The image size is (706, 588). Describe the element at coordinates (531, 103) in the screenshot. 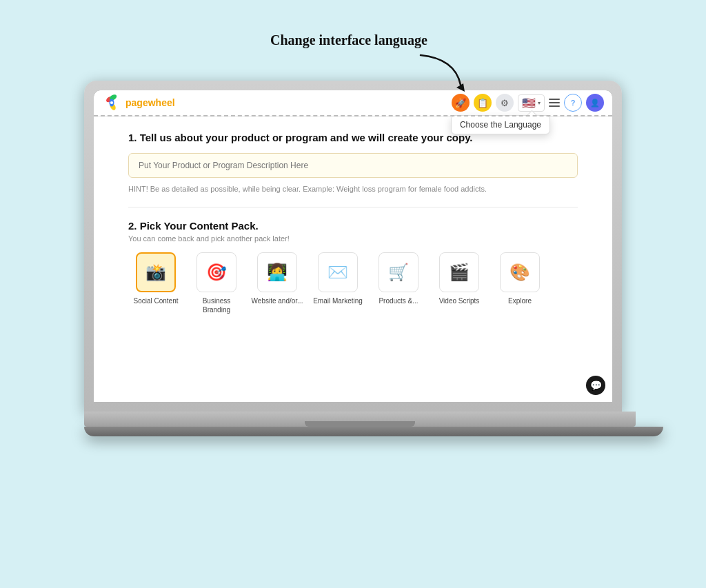

I see `language-button: 🇺🇸 ▾` at that location.